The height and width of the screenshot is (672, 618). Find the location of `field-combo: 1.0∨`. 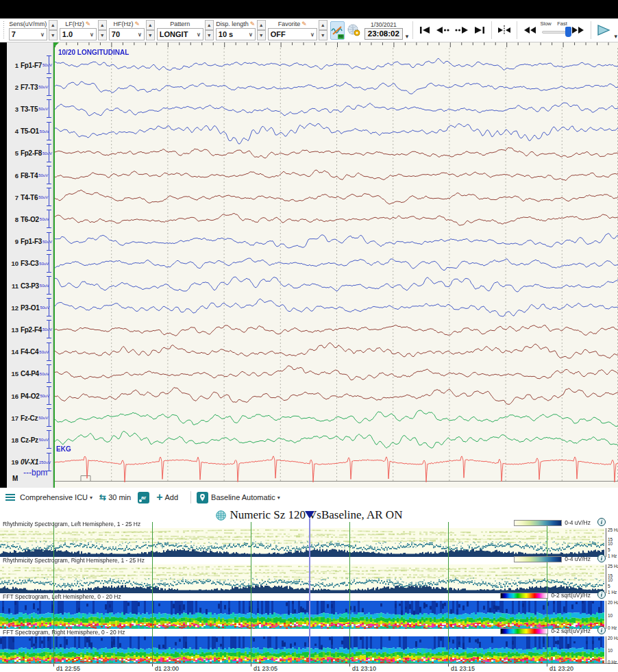

field-combo: 1.0∨ is located at coordinates (78, 34).